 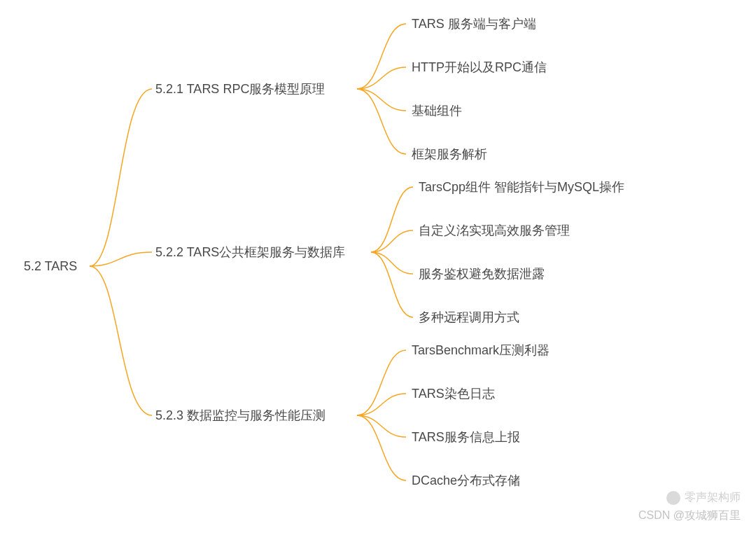 I want to click on leaf-node: 自定义洺实现高效服务管理, so click(x=494, y=231).